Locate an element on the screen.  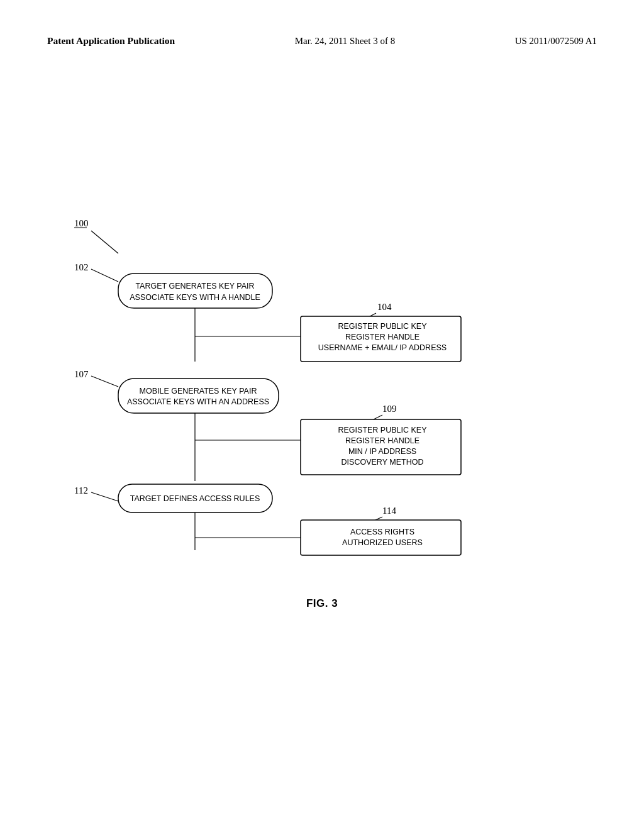
ref-100: 100 is located at coordinates (82, 223).